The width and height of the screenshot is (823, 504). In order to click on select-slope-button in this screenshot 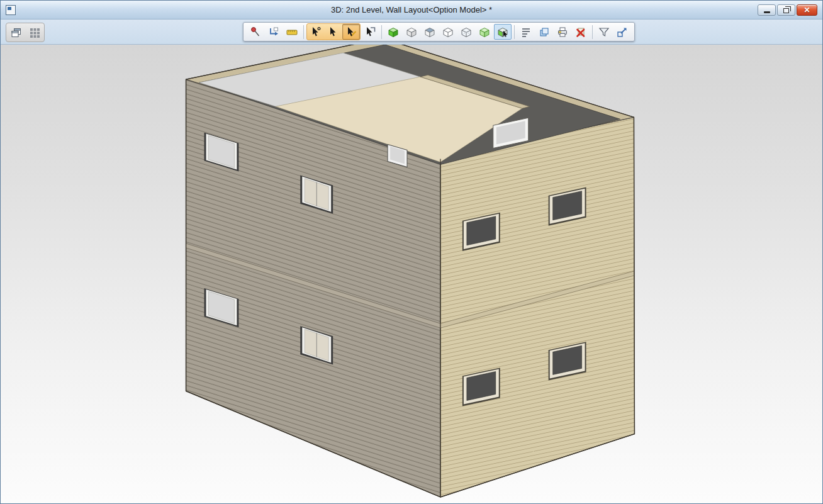, I will do `click(351, 31)`.